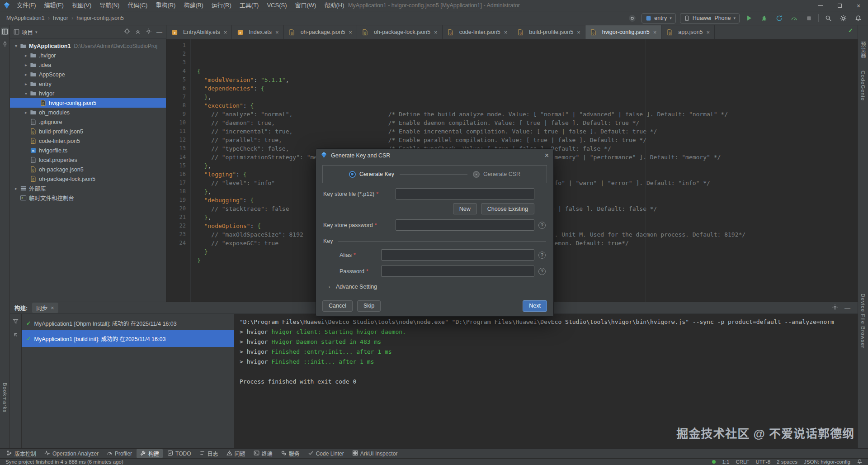  What do you see at coordinates (250, 5) in the screenshot?
I see `menu-item: 工具(T)` at bounding box center [250, 5].